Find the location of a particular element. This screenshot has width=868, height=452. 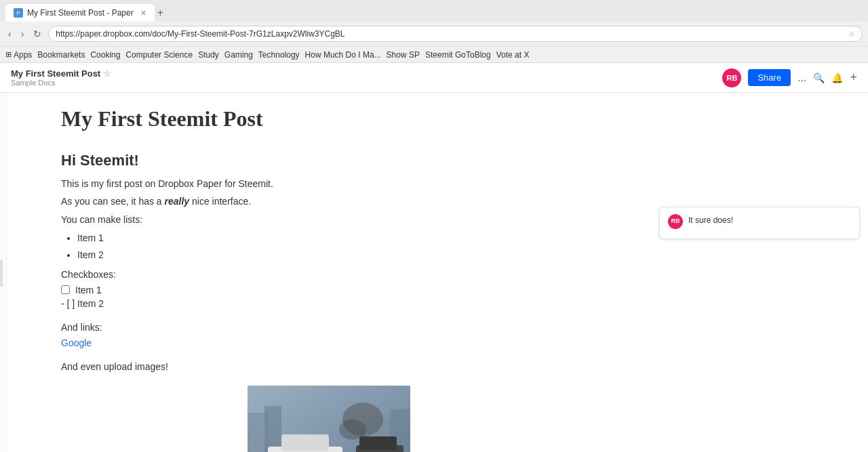

para2-suffix: nice interface. is located at coordinates (220, 201).